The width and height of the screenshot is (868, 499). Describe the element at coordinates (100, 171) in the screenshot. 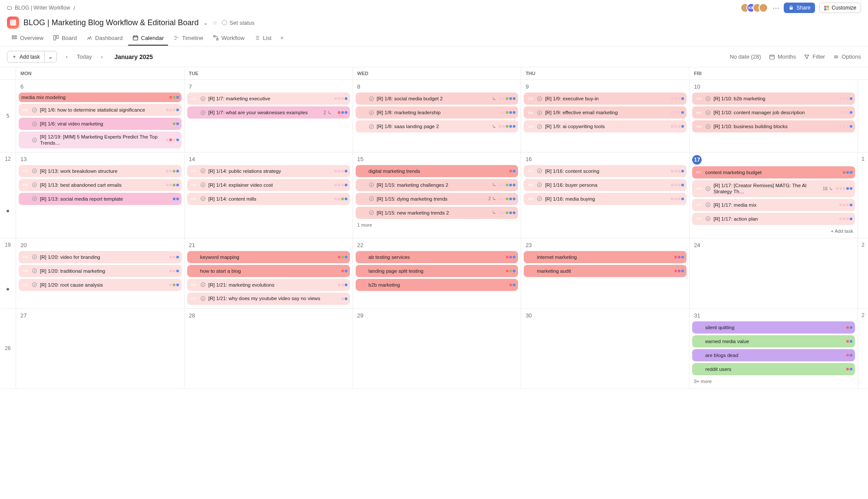

I see `task-card: KM [R] 1/13: work breakdown structure` at that location.